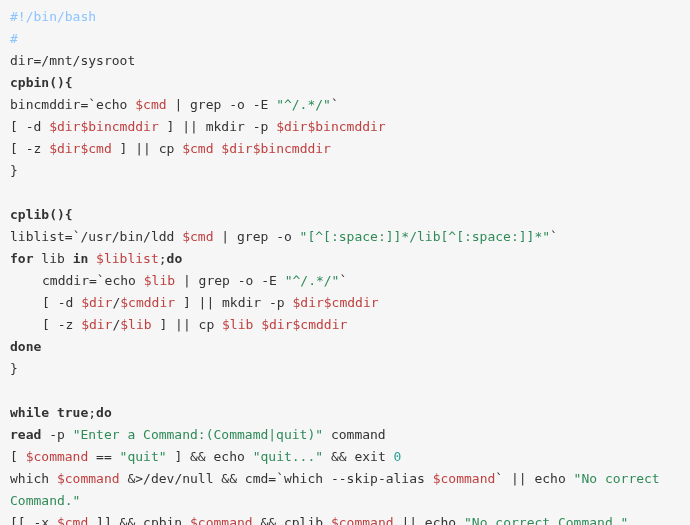  I want to click on line-6: [ -d $dir$bincmddir ] || mkdir -p $dir$b…, so click(198, 126).